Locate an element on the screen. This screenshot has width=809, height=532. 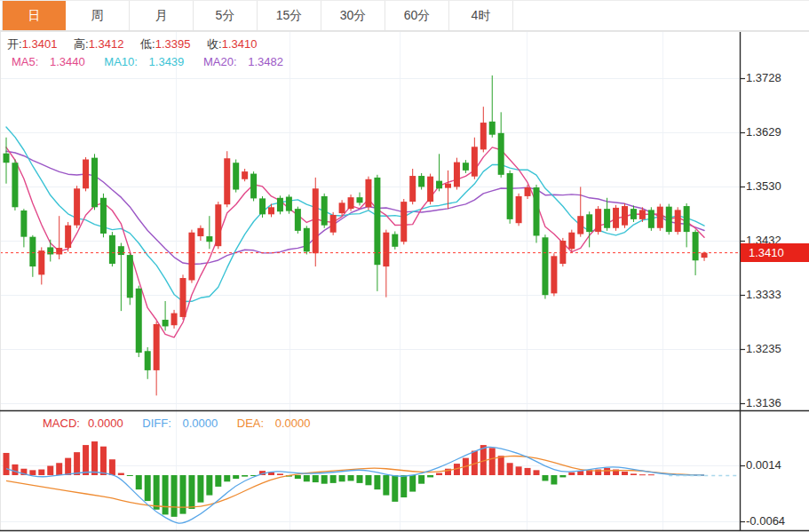
price-axis-tick: 1.3629 is located at coordinates (764, 132).